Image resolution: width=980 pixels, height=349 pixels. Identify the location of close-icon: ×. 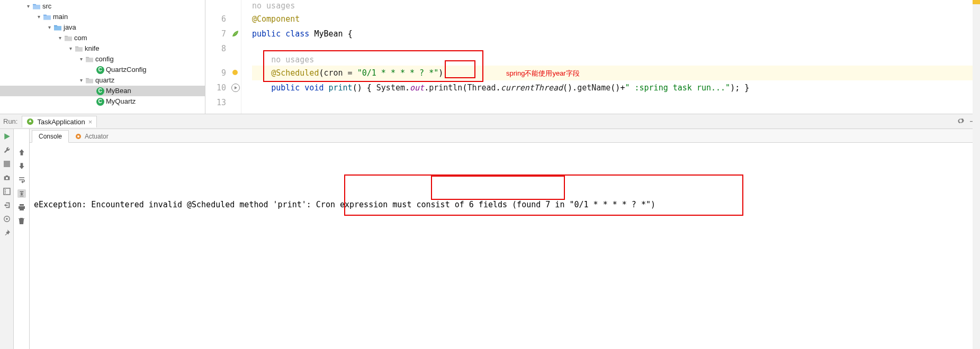
(91, 122).